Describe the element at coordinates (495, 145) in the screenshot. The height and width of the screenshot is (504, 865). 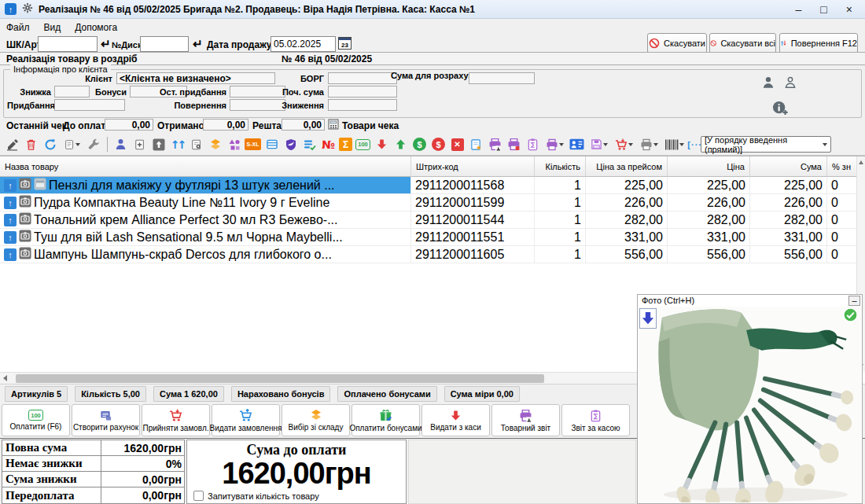
I see `print-receipt-icon` at that location.